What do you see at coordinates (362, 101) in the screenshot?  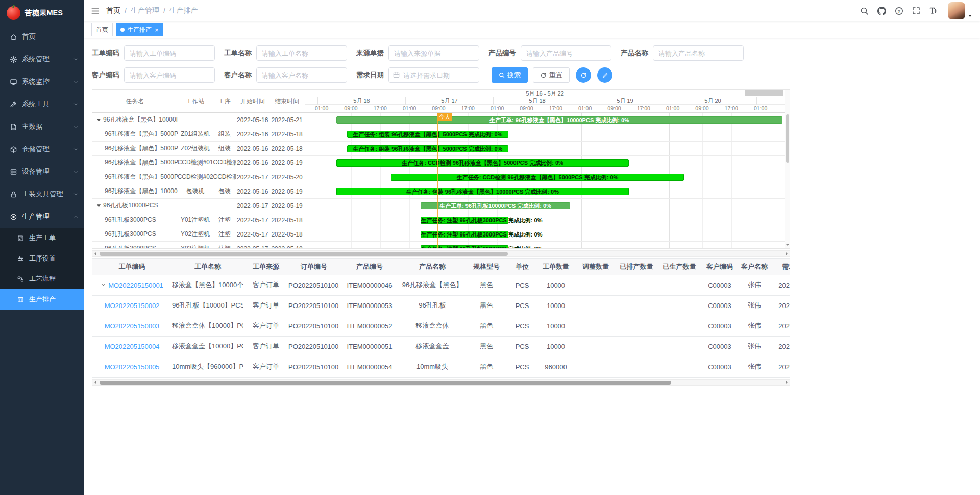 I see `gantt-day-0: 5月 16` at bounding box center [362, 101].